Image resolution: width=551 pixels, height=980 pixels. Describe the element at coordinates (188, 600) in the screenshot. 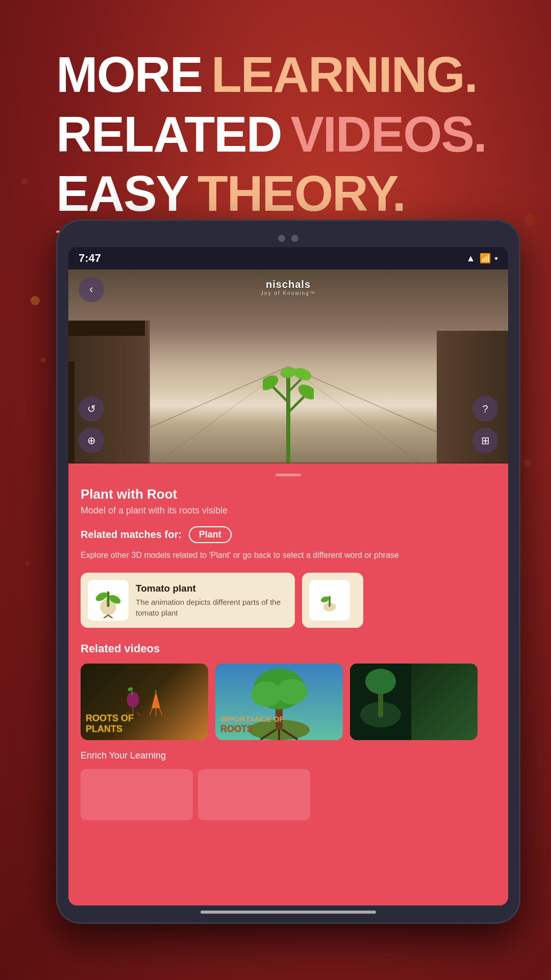

I see `model-card-tomato: Tomato plant The animation depicts diffe…` at that location.